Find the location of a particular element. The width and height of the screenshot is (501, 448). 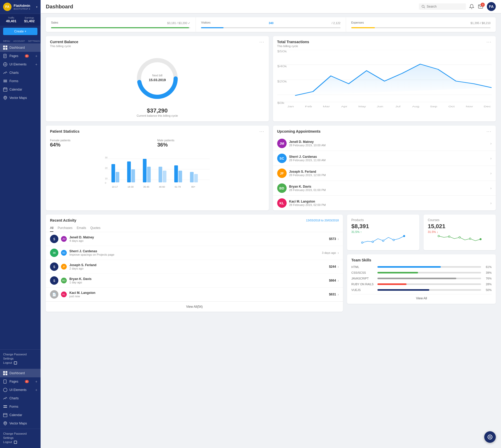

sidebar-item-pages-2: Pages 8 + is located at coordinates (20, 382).